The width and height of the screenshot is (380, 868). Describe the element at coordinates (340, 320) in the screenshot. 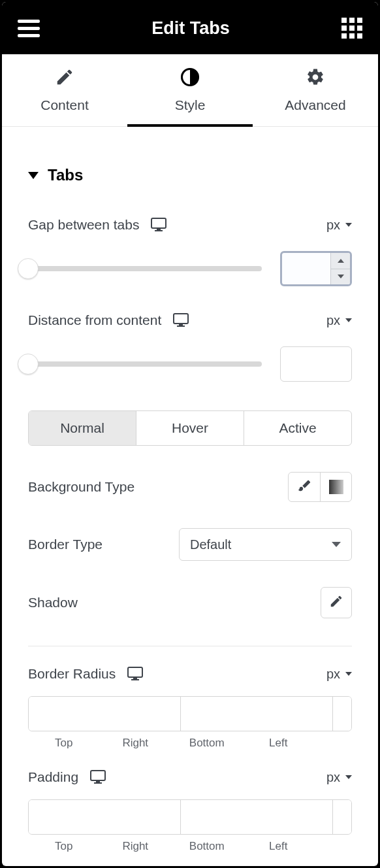

I see `distance-unit-selector: px` at that location.